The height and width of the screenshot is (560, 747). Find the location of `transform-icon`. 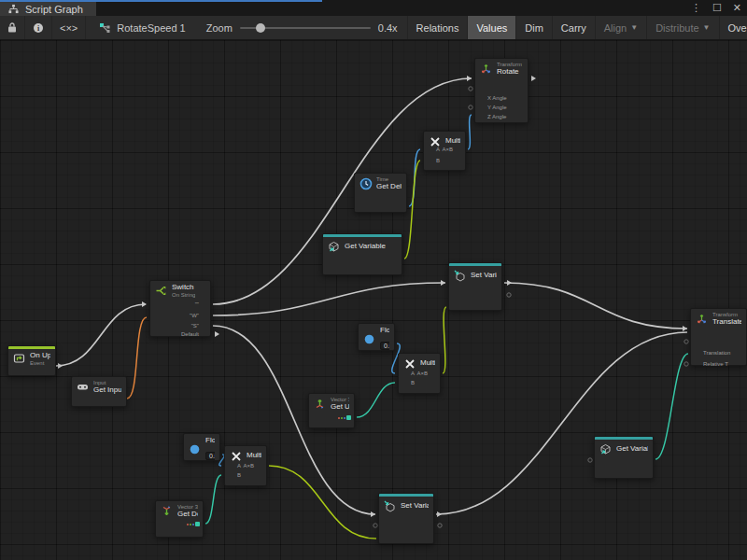

transform-icon is located at coordinates (486, 69).